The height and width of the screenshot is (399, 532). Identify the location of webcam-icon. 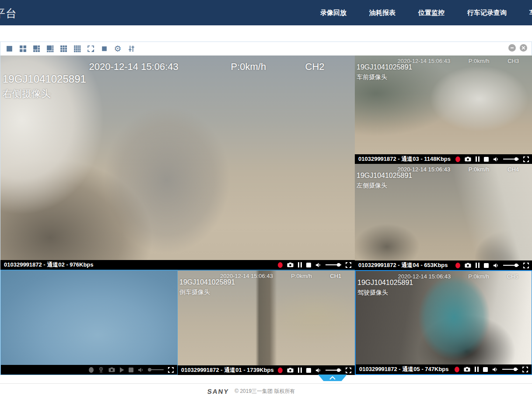
(101, 370).